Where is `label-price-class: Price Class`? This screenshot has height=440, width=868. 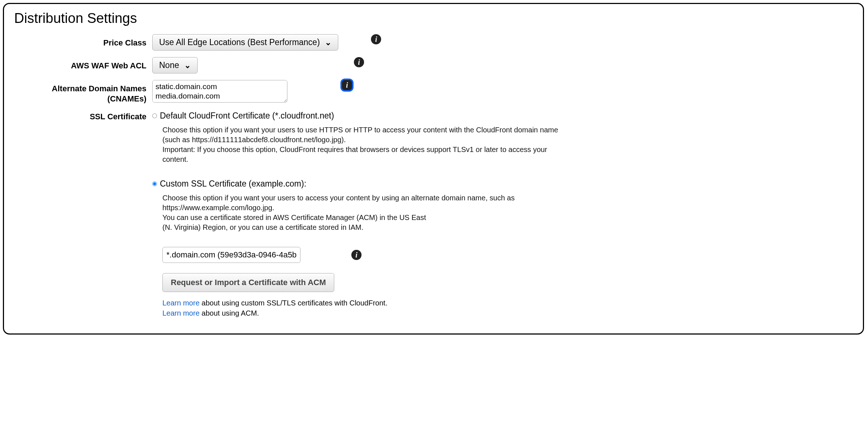 label-price-class: Price Class is located at coordinates (83, 41).